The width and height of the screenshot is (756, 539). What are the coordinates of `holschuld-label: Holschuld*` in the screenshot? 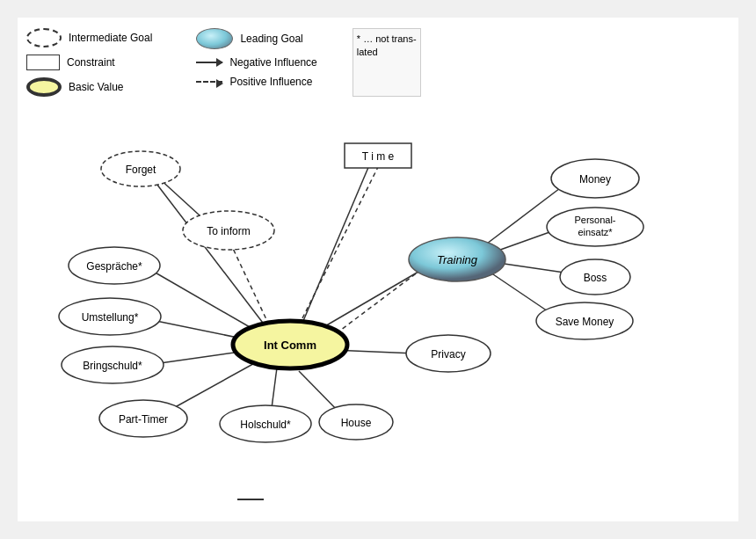 It's located at (265, 425).